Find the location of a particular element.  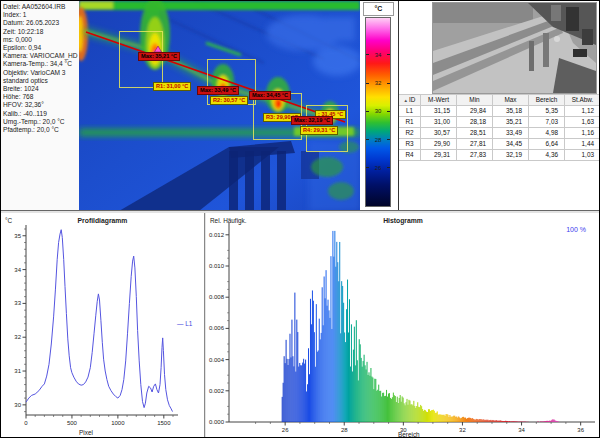

value-cell: 29,31 is located at coordinates (439, 155).